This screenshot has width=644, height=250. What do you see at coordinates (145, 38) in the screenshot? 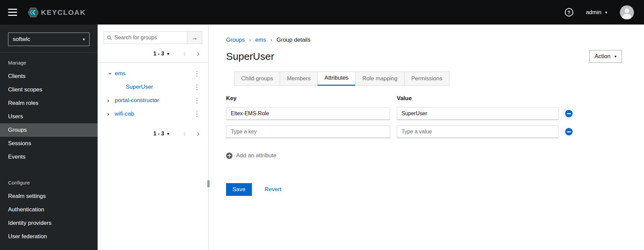
I see `groups-search-box` at bounding box center [145, 38].